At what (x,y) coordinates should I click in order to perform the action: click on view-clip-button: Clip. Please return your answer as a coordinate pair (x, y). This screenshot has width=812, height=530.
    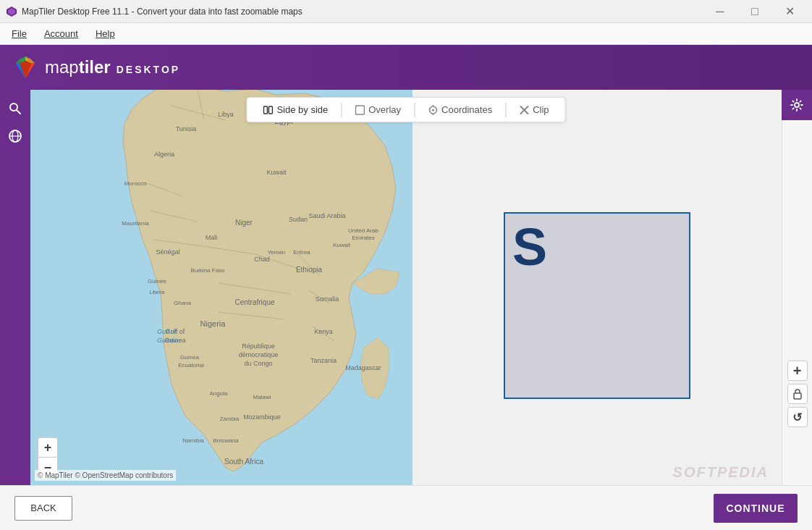
    Looking at the image, I should click on (534, 110).